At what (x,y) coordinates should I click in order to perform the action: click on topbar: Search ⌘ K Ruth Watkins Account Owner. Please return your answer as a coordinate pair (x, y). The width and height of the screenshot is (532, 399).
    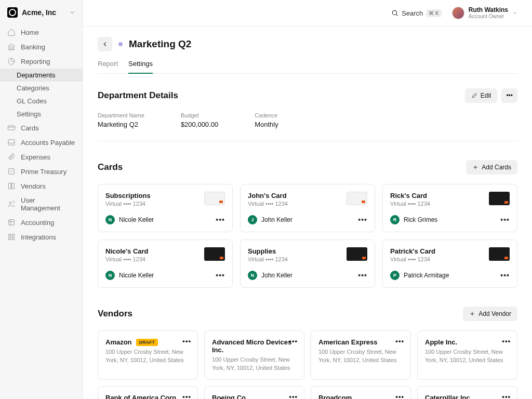
    Looking at the image, I should click on (308, 14).